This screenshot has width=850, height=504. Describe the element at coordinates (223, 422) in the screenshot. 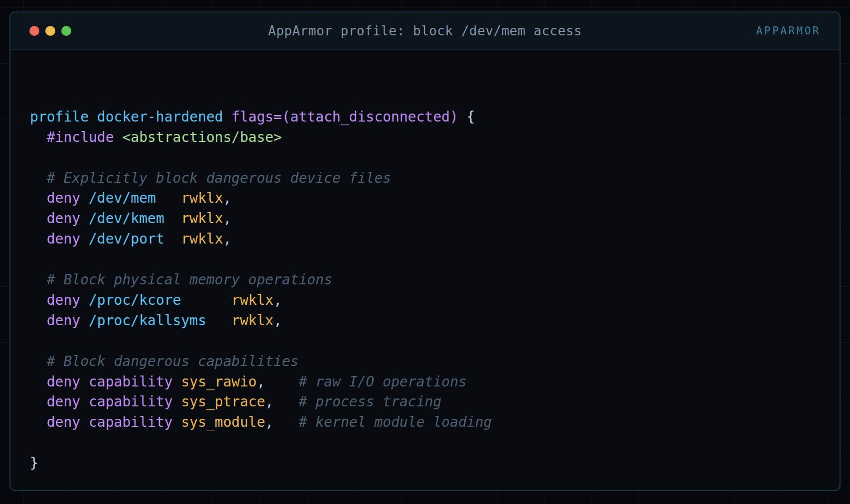

I see `code-token-orange: sys_module` at that location.